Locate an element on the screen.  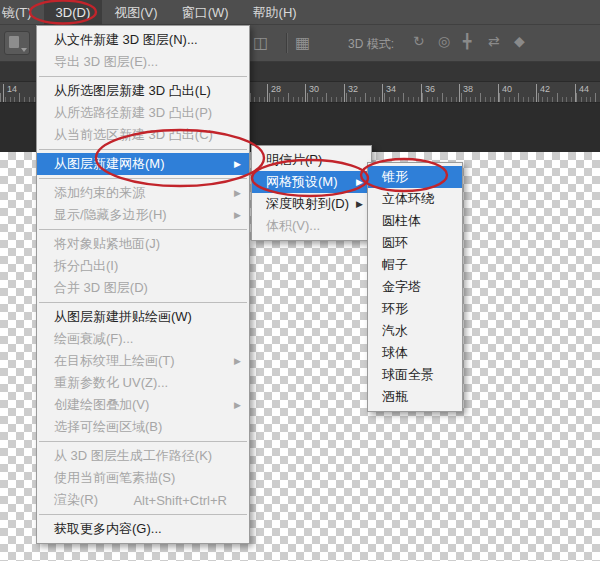
menu-item-label: 绘画衰减(F)... is located at coordinates (94, 339).